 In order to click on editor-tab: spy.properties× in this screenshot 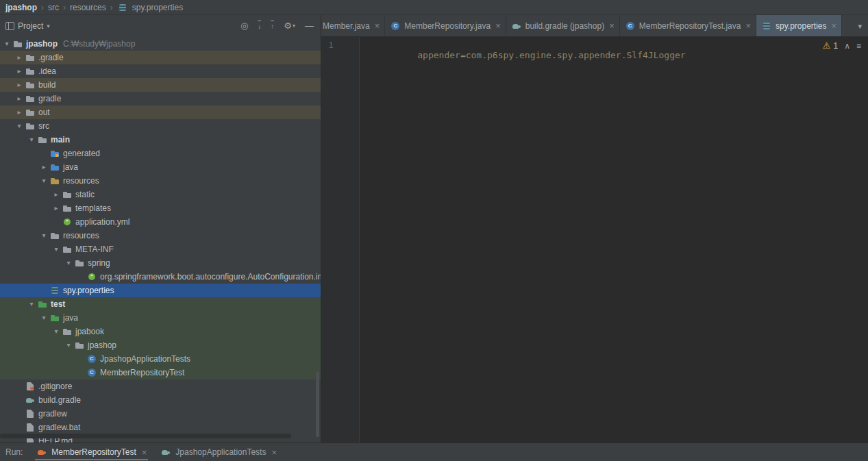, I will do `click(799, 26)`.